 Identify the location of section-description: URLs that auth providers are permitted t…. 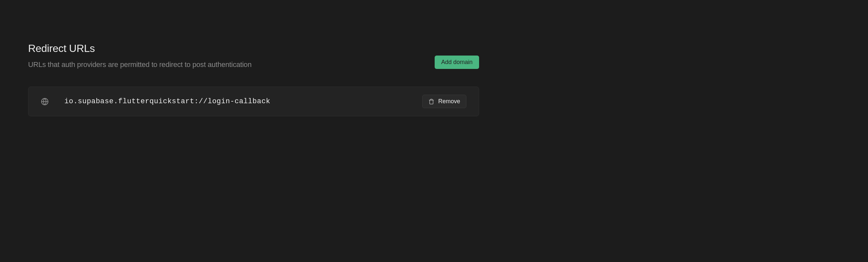
(231, 65).